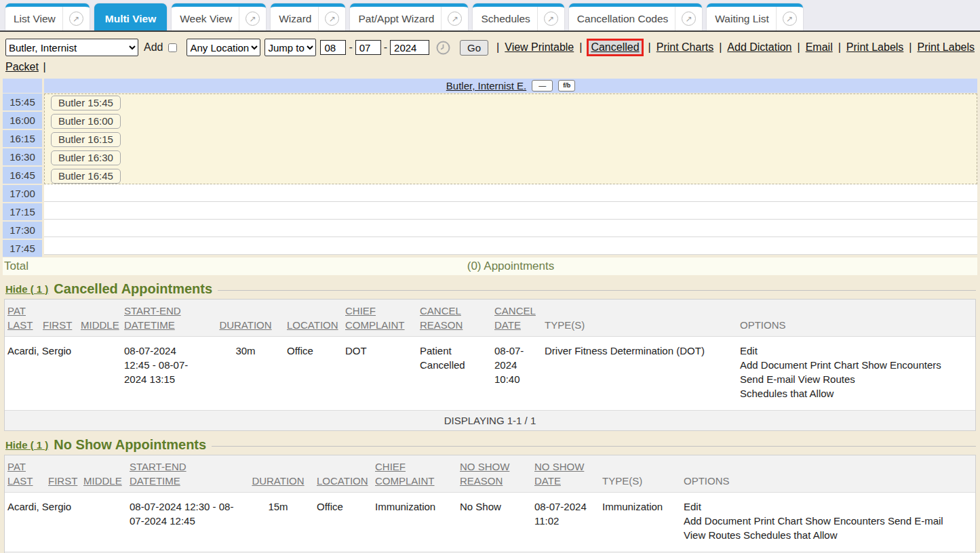 This screenshot has height=553, width=980. I want to click on open-slot-button: Butler 16:45, so click(85, 176).